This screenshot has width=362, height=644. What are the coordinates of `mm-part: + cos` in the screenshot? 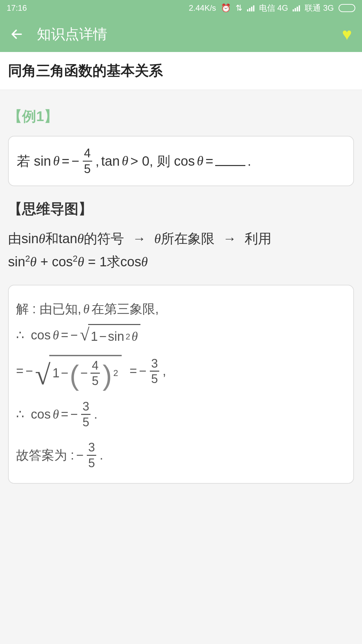 It's located at (56, 262).